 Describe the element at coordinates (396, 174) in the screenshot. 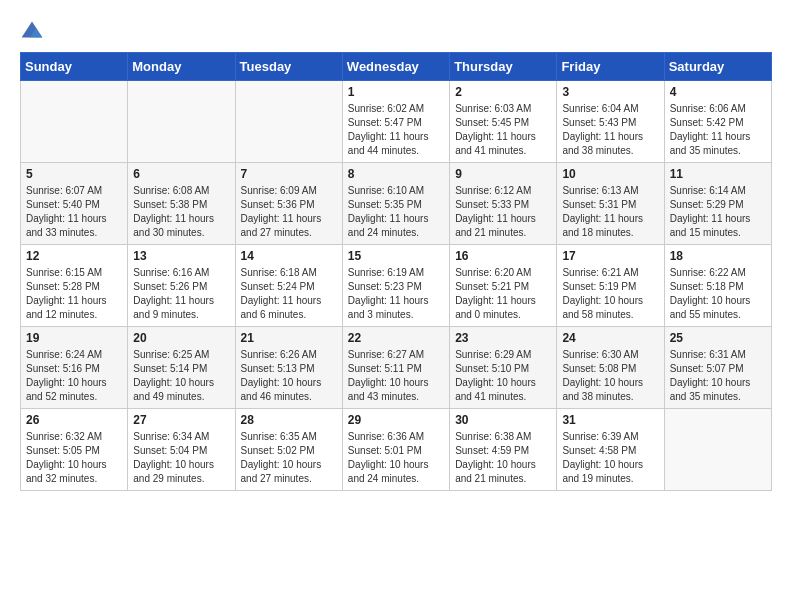

I see `day-number: 8` at that location.